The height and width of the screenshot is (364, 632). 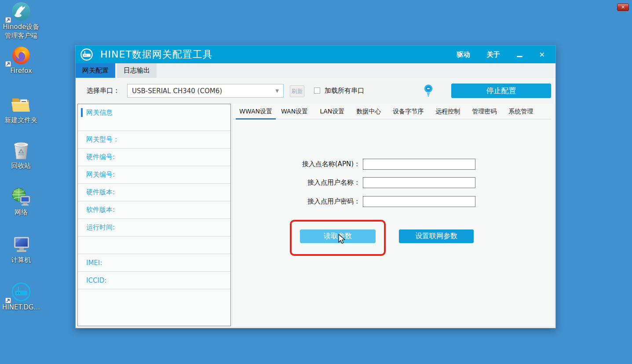 I want to click on close-button: ✕, so click(x=542, y=55).